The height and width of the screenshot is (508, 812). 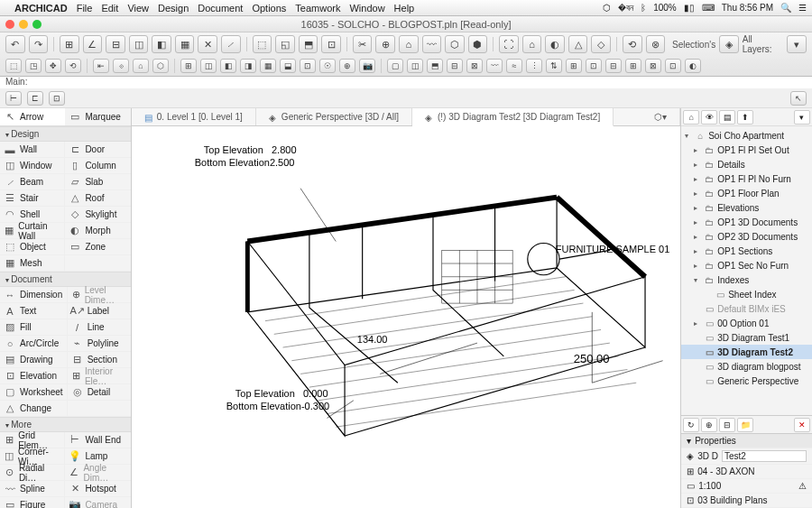 What do you see at coordinates (194, 117) in the screenshot?
I see `tab-level1: ▤0. Level 1 [0. Level 1]` at bounding box center [194, 117].